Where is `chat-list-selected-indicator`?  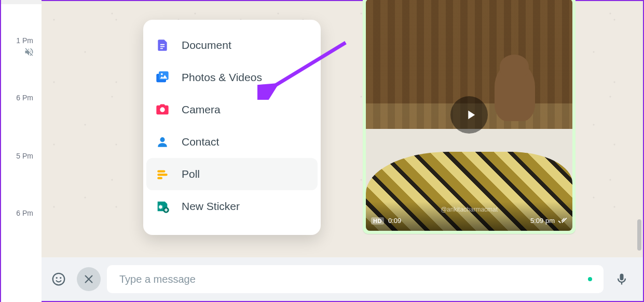 chat-list-selected-indicator is located at coordinates (21, 2).